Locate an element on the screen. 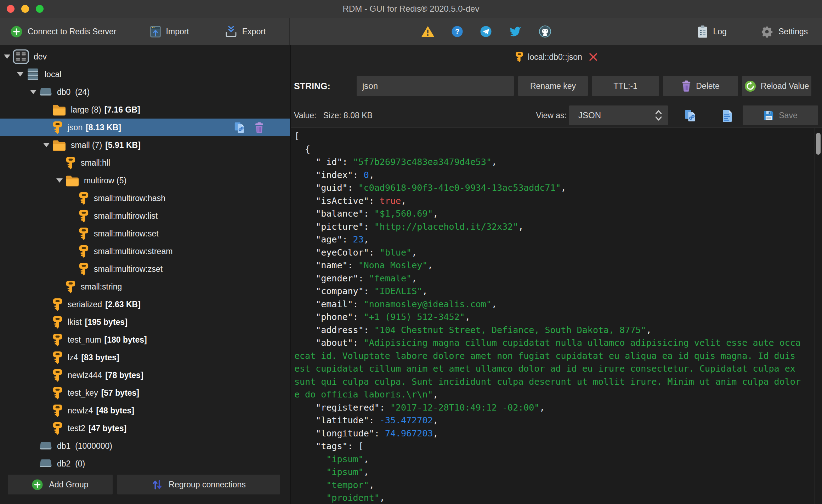 The image size is (822, 504). ttl-button: TTL:-1 is located at coordinates (625, 86).